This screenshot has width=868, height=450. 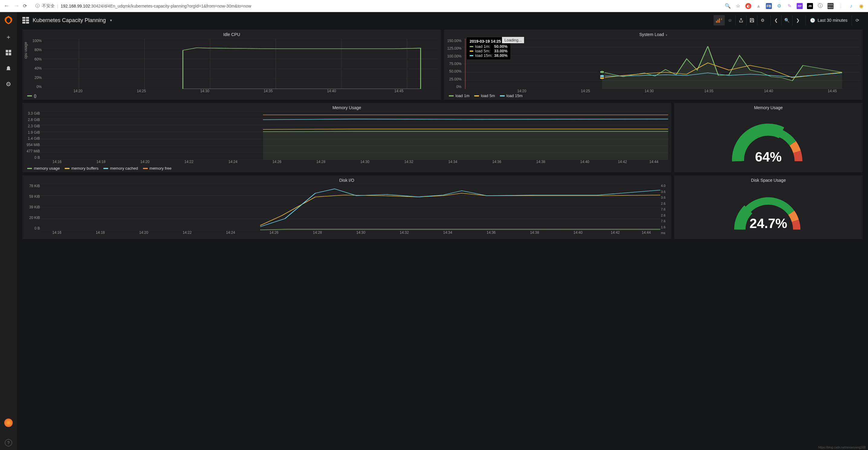 What do you see at coordinates (752, 20) in the screenshot?
I see `save-button` at bounding box center [752, 20].